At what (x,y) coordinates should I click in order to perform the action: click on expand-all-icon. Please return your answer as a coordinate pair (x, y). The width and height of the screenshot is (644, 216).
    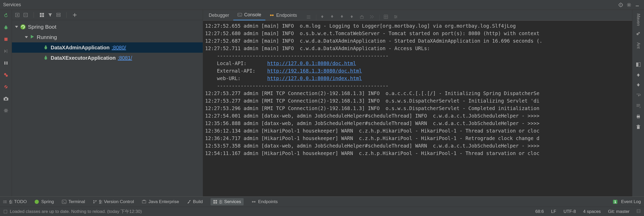
    Looking at the image, I should click on (17, 15).